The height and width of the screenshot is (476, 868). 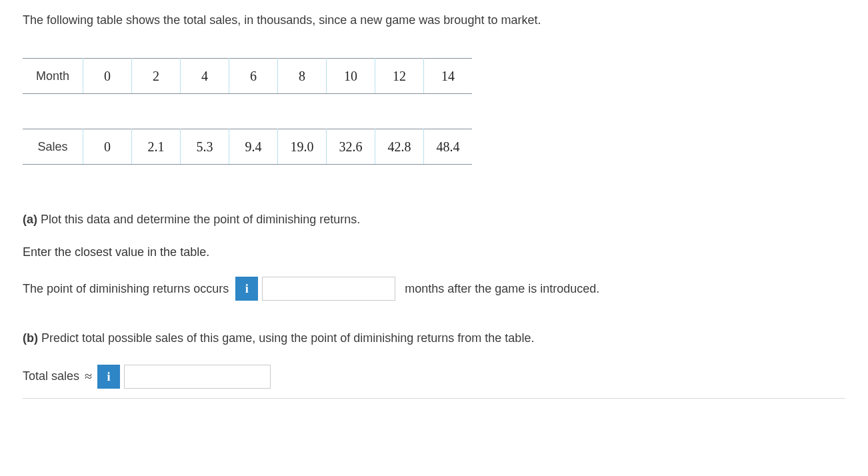 I want to click on data-table: Month 0 2 4 6 8 10 12 14 Sales 0 2.1 5.3…, so click(x=247, y=111).